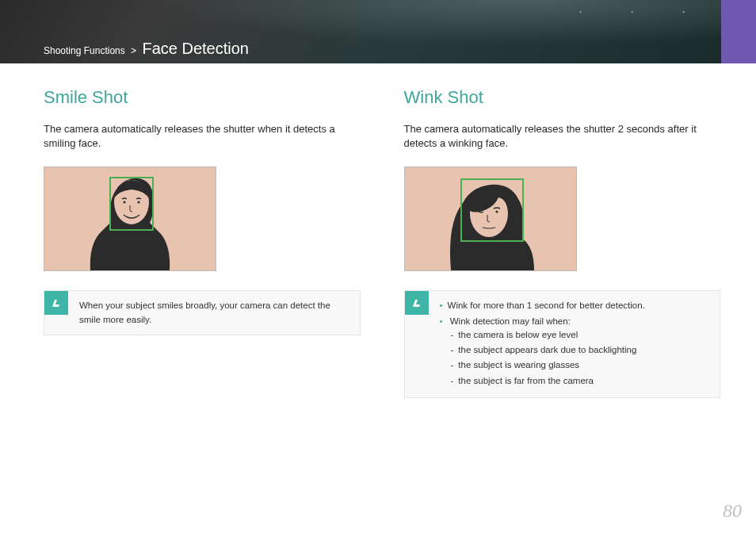 Image resolution: width=756 pixels, height=536 pixels. What do you see at coordinates (542, 351) in the screenshot?
I see `list-item: Wink detection may fail when: the camera…` at bounding box center [542, 351].